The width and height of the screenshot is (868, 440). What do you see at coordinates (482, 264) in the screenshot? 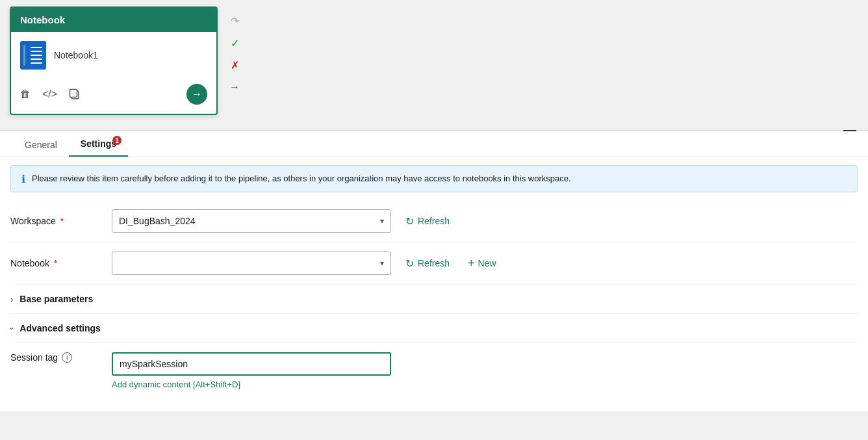
I see `notebook-new-button: + New` at bounding box center [482, 264].